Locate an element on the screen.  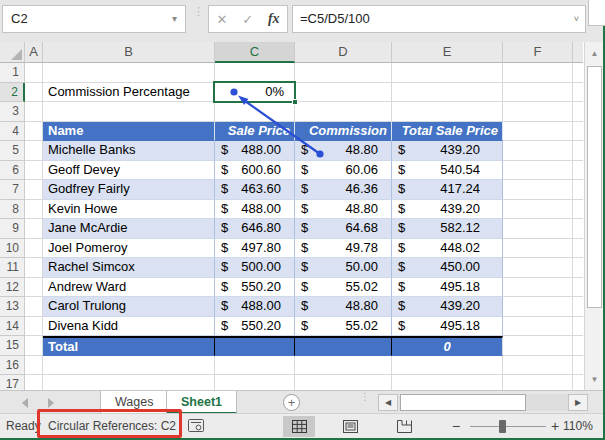
hscroll-left-icon: ◀ is located at coordinates (388, 402).